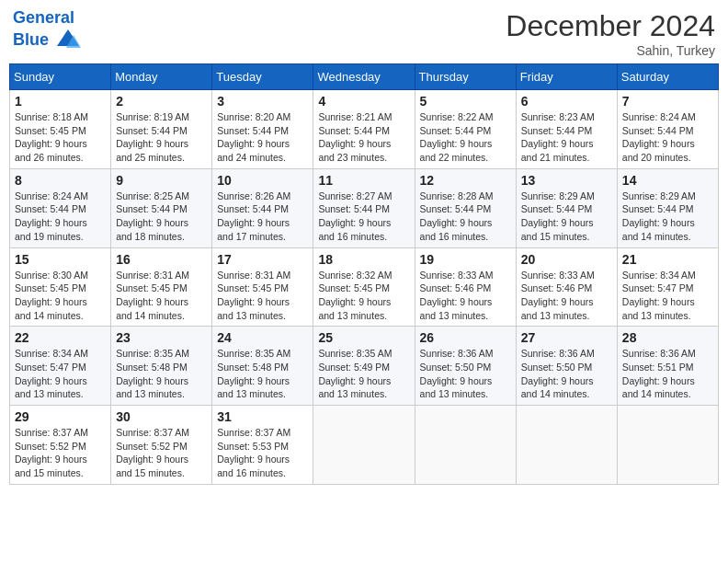 This screenshot has height=563, width=728. What do you see at coordinates (364, 366) in the screenshot?
I see `calendar-cell-25: 25Sunrise: 8:35 AM Sunset: 5:49 PM Dayli…` at bounding box center [364, 366].